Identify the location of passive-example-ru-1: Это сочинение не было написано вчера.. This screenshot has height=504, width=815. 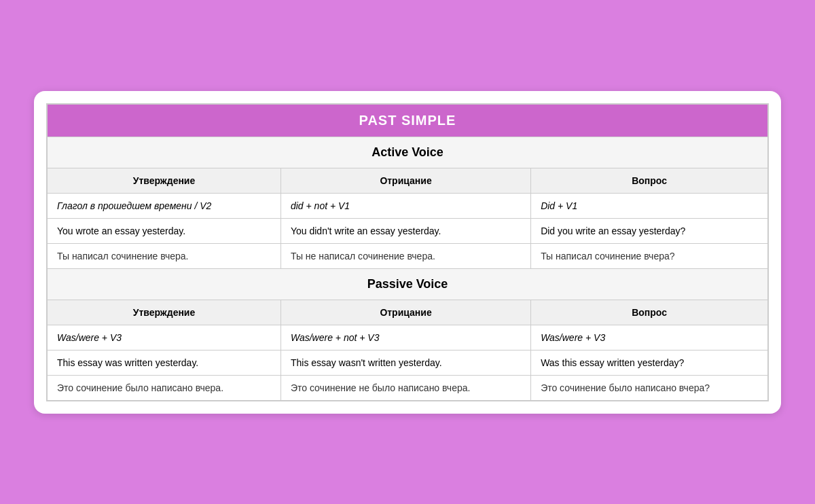
(405, 388).